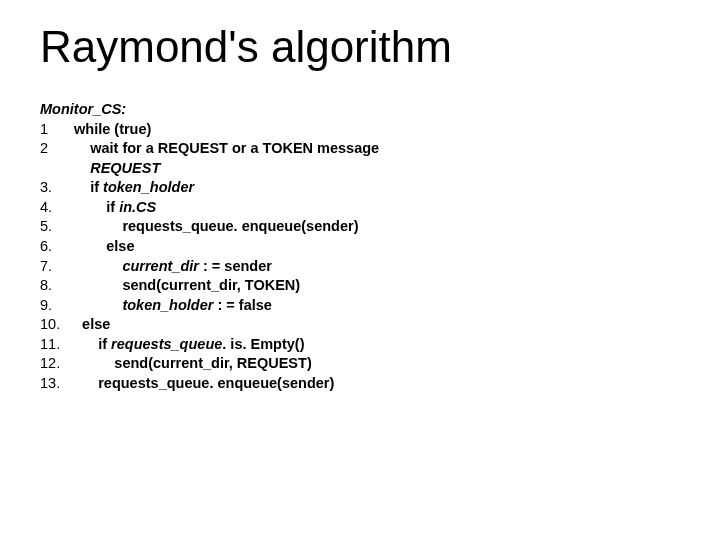 The width and height of the screenshot is (720, 540). I want to click on code-line: REQUEST, so click(360, 169).